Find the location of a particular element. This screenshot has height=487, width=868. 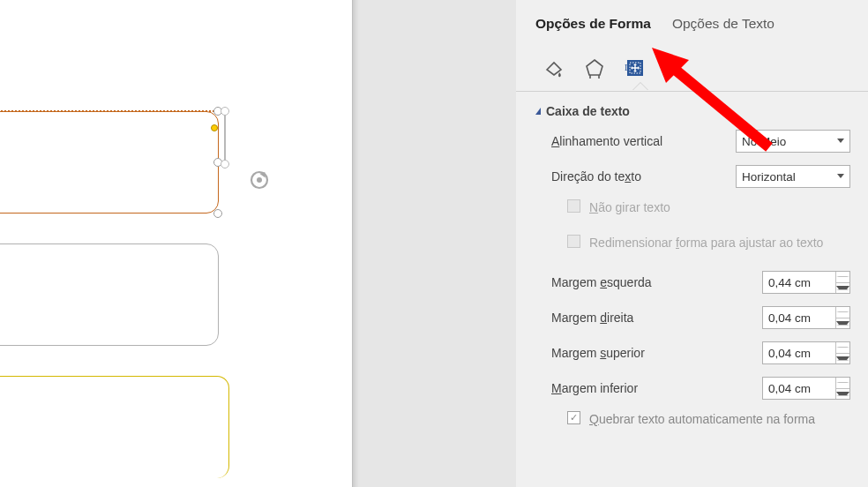

input-margin-top: 0,04 cm is located at coordinates (806, 353).